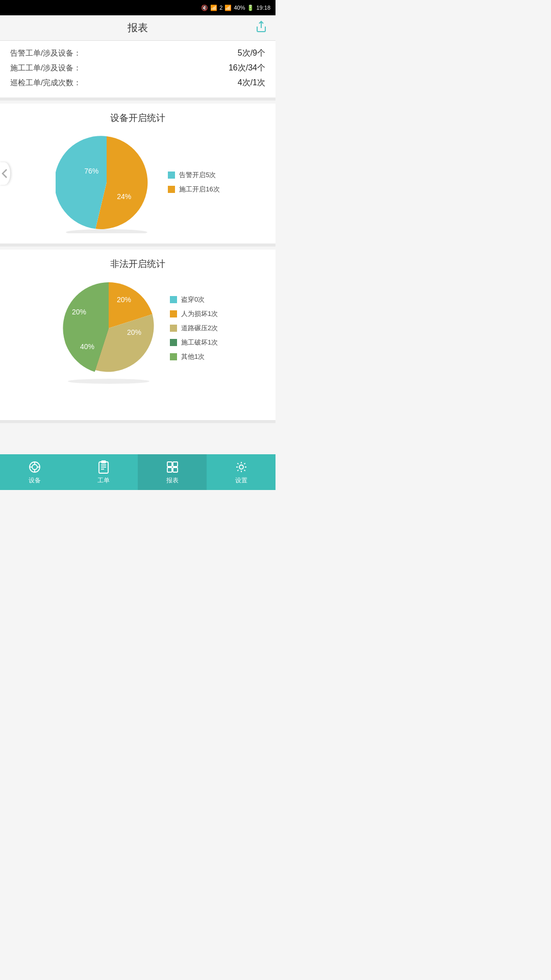 Image resolution: width=551 pixels, height=980 pixels. Describe the element at coordinates (193, 300) in the screenshot. I see `legend2-label-0: 盗穿0次` at that location.